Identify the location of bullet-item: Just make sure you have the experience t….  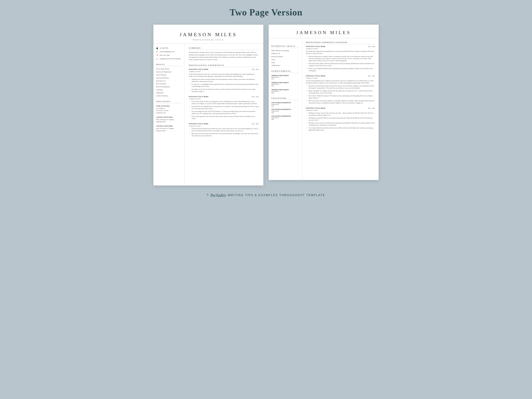
(225, 90).